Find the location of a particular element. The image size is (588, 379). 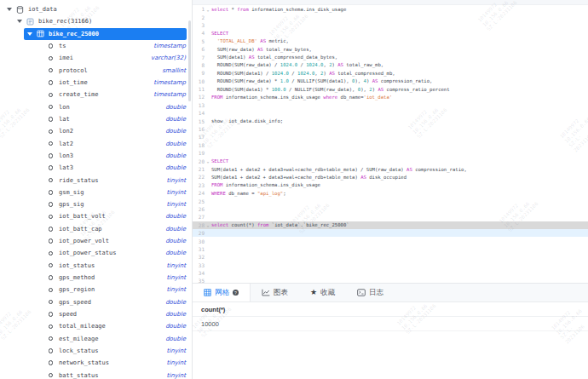

tree-column-row: ride_statustinyint is located at coordinates (95, 180).